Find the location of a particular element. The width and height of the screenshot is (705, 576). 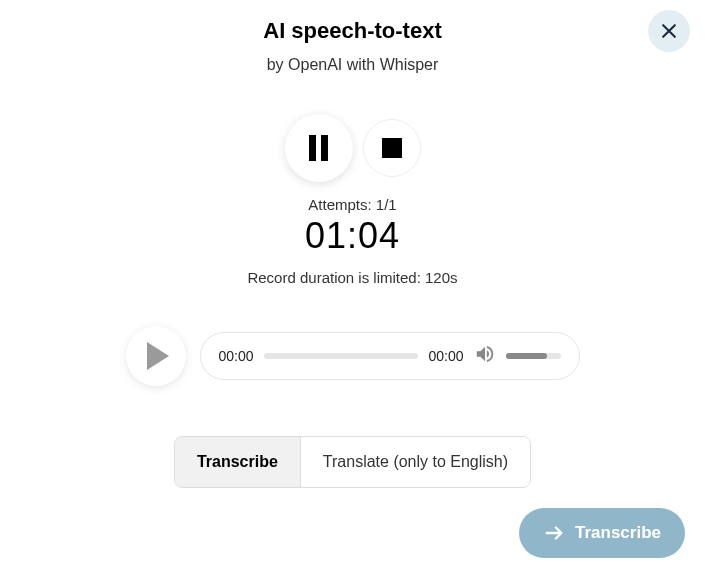

page-title: AI speech-to-text is located at coordinates (352, 31).